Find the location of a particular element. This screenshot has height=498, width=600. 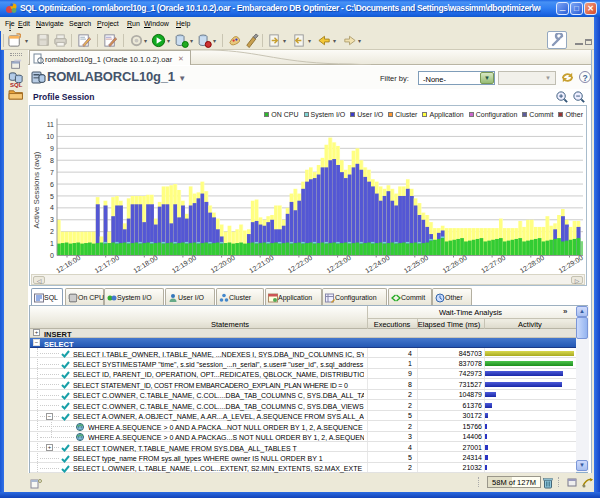

svg-text: 12:29:00 is located at coordinates (570, 264).